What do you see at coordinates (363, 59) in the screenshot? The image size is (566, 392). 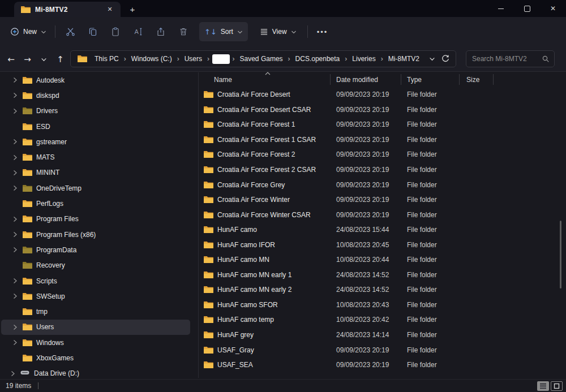 I see `breadcrumb-item: Liveries` at bounding box center [363, 59].